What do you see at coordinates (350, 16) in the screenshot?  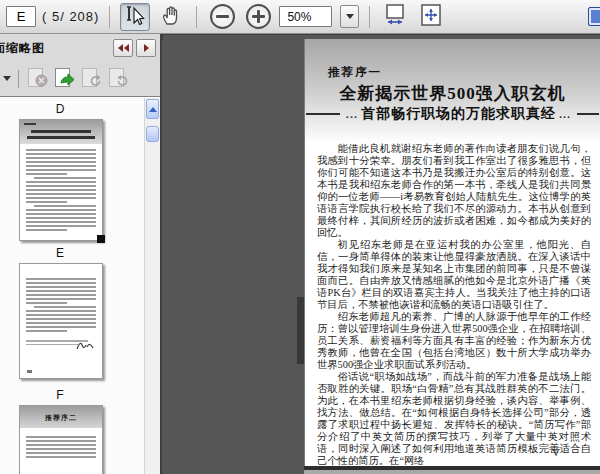 I see `zoom-dropdown-button` at bounding box center [350, 16].